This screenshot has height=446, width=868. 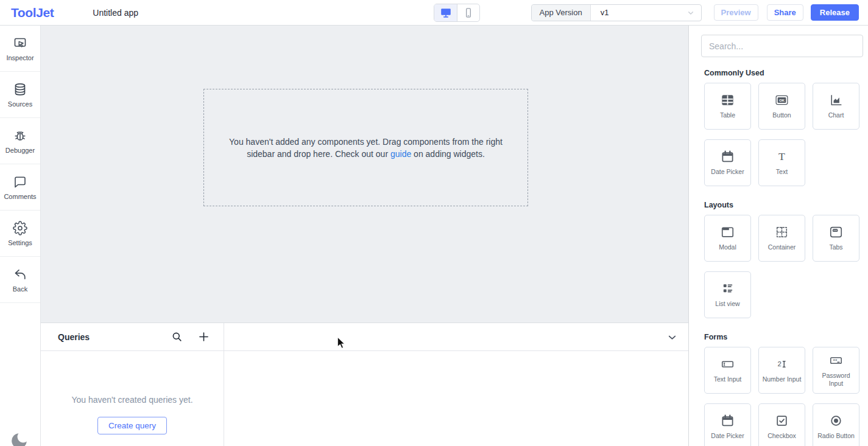 What do you see at coordinates (20, 289) in the screenshot?
I see `sidebar-item-label: Back` at bounding box center [20, 289].